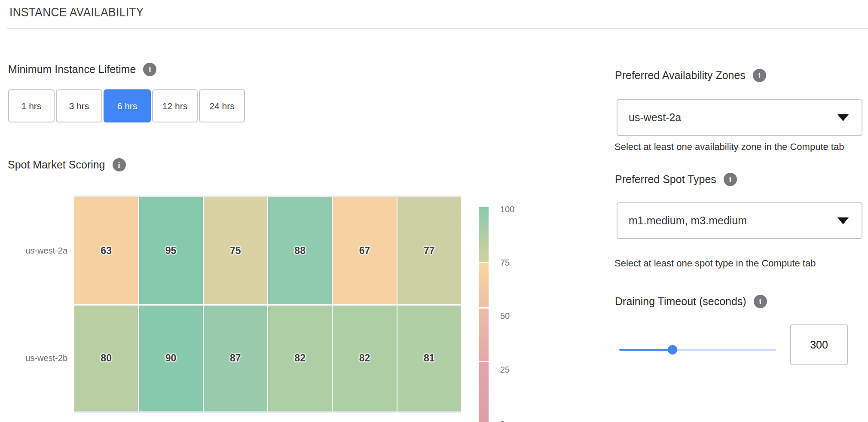  Describe the element at coordinates (672, 350) in the screenshot. I see `slider-thumb` at that location.